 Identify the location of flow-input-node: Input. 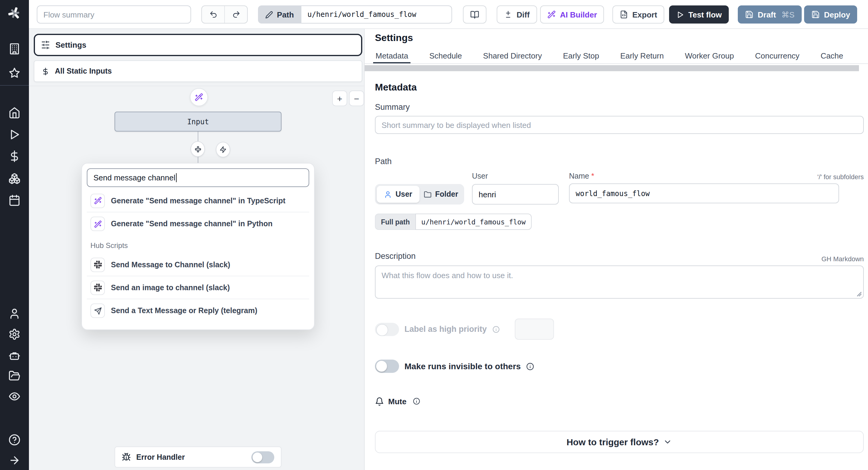
(198, 121).